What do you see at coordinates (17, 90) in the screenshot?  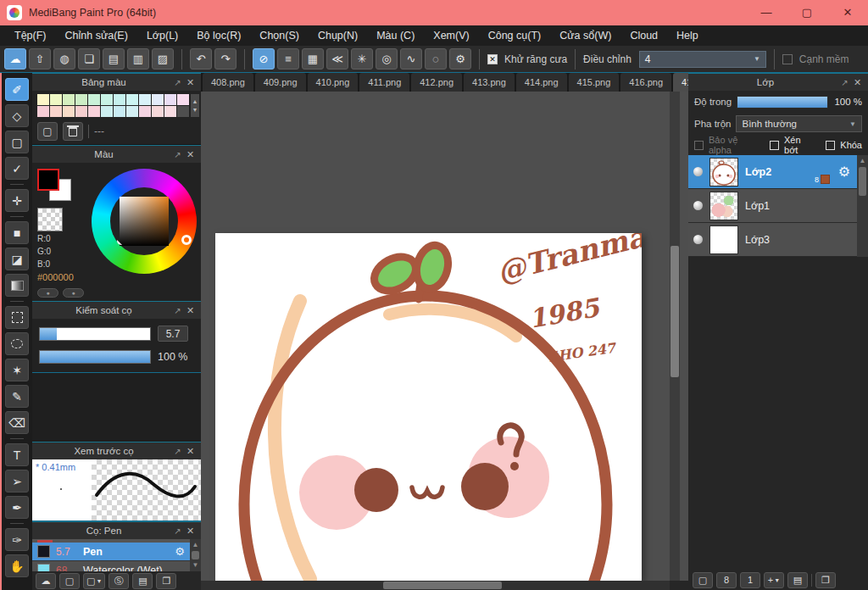 I see `brush-tool: ✐` at bounding box center [17, 90].